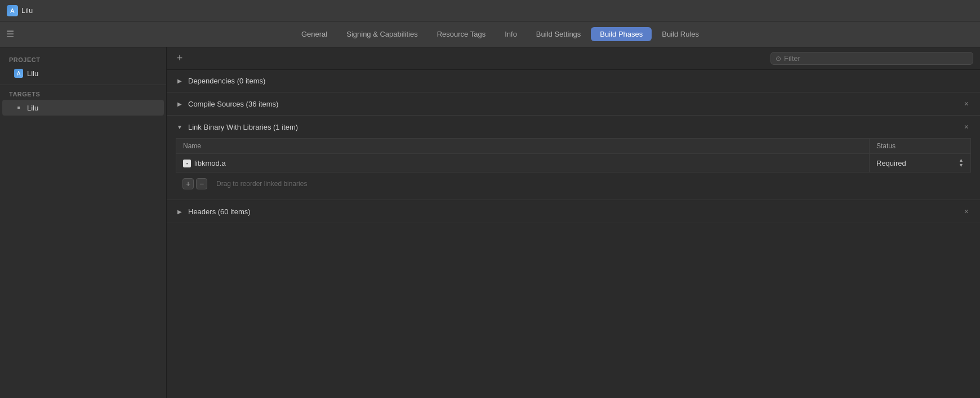 The width and height of the screenshot is (980, 398). I want to click on file-icon: ▪, so click(187, 163).